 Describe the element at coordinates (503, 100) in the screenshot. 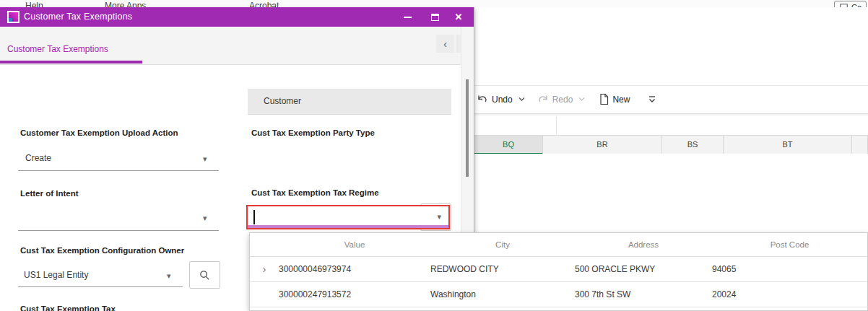

I see `undo-label: Undo` at that location.